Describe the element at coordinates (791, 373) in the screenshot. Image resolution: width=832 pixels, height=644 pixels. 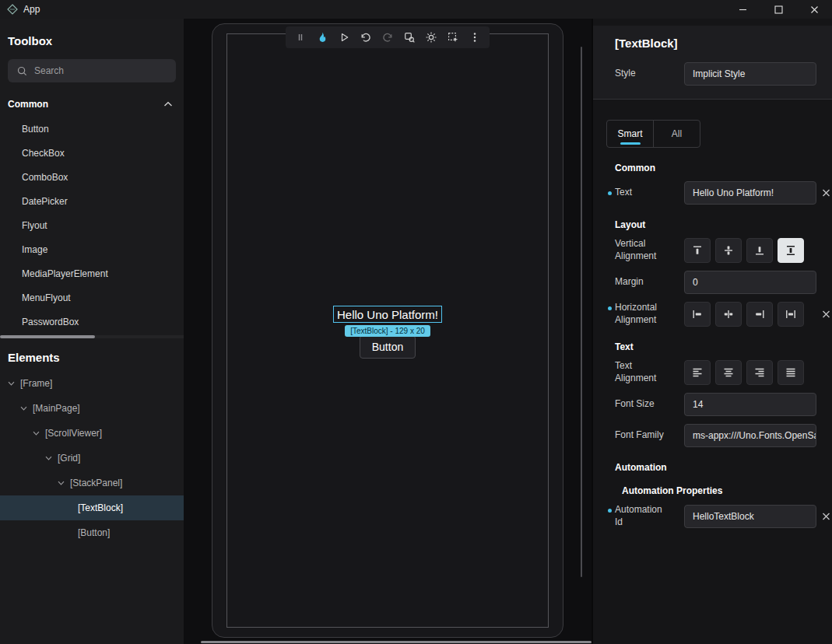
I see `text-align-justify-button` at that location.